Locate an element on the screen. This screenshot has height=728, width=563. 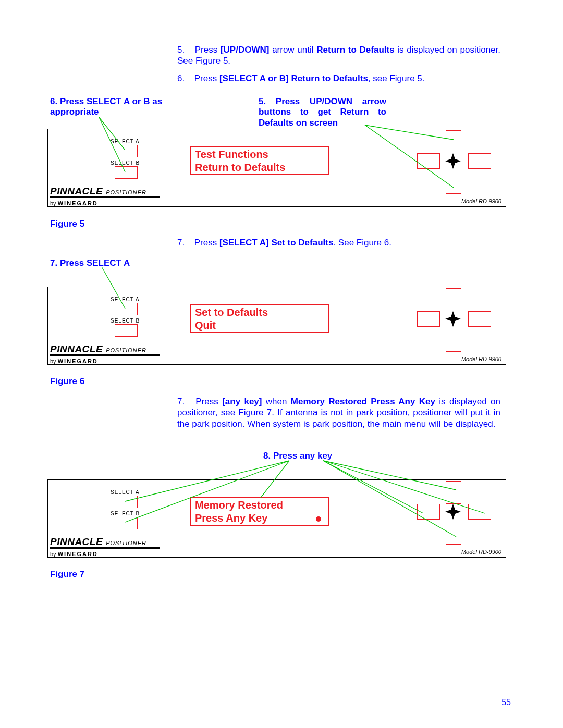
device-panel-fig5: SELECT A SELECT B Test Functions Return … is located at coordinates (277, 168).